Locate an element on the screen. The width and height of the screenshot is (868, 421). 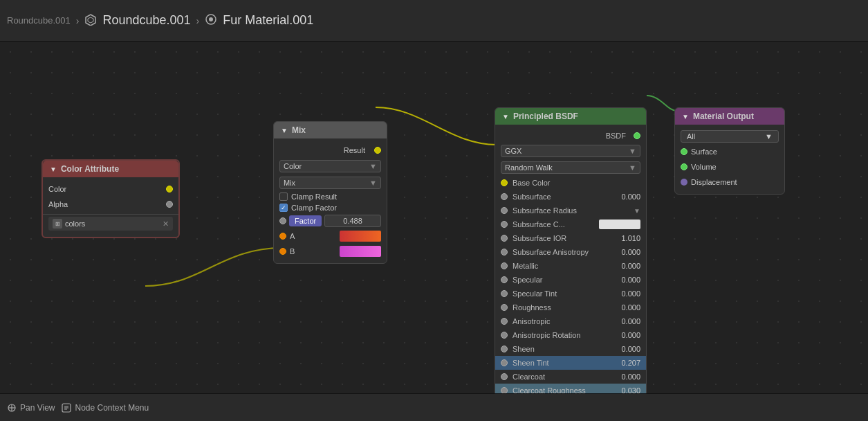
output-dropdown-row: All ▼ is located at coordinates (730, 136).